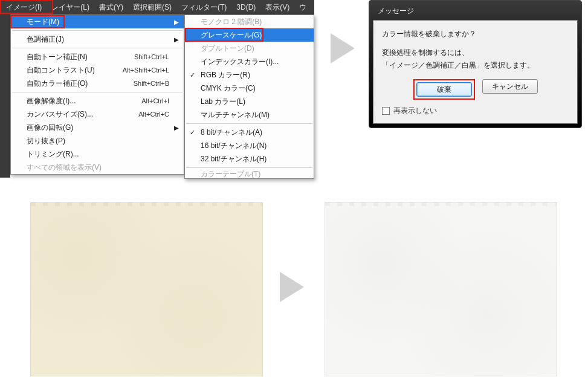 Image resolution: width=588 pixels, height=377 pixels. I want to click on menu-item-auto-tone: 自動トーン補正(N) Shift+Ctrl+L, so click(97, 57).